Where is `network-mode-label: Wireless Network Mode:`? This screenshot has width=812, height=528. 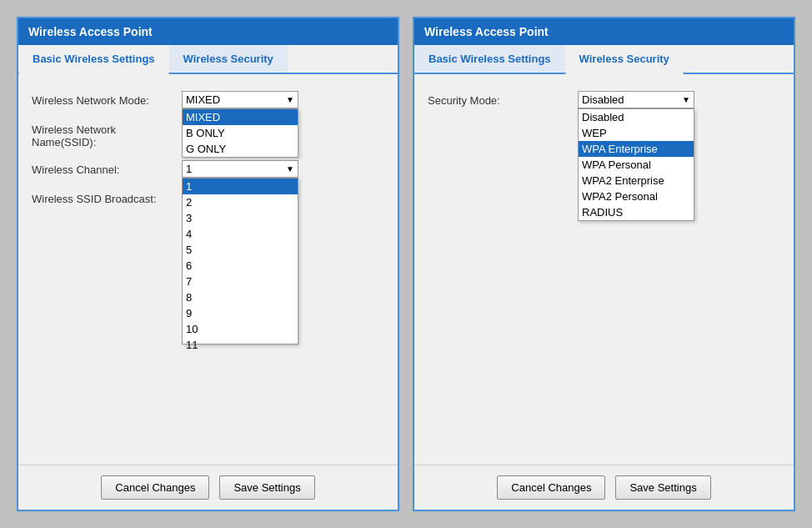 network-mode-label: Wireless Network Mode: is located at coordinates (107, 98).